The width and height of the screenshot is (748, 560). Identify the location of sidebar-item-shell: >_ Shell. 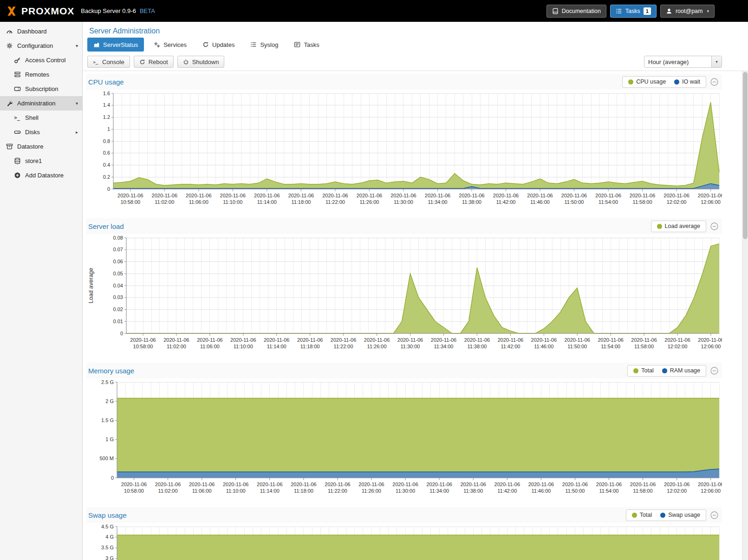
(41, 118).